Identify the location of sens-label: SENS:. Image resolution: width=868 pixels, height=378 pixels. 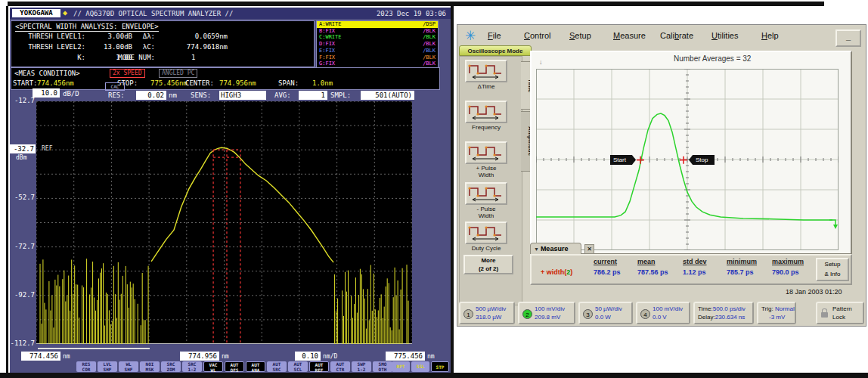
(201, 95).